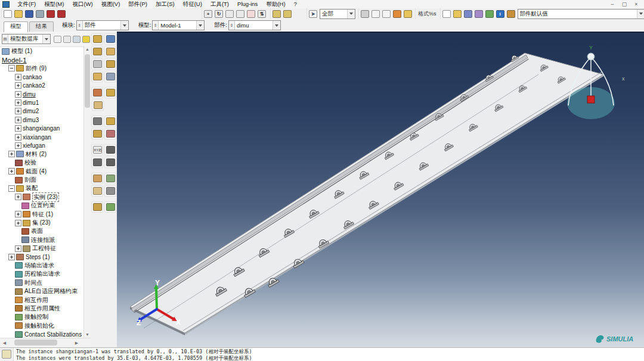  Describe the element at coordinates (42, 309) in the screenshot. I see `tree-item-interaction-properties: 相互作用属性` at that location.